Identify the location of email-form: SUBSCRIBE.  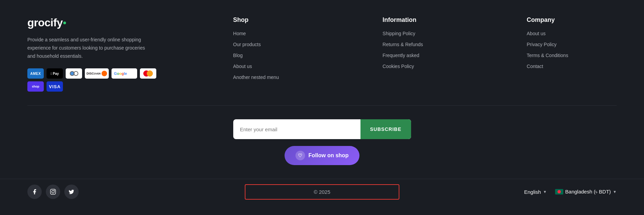
(322, 129).